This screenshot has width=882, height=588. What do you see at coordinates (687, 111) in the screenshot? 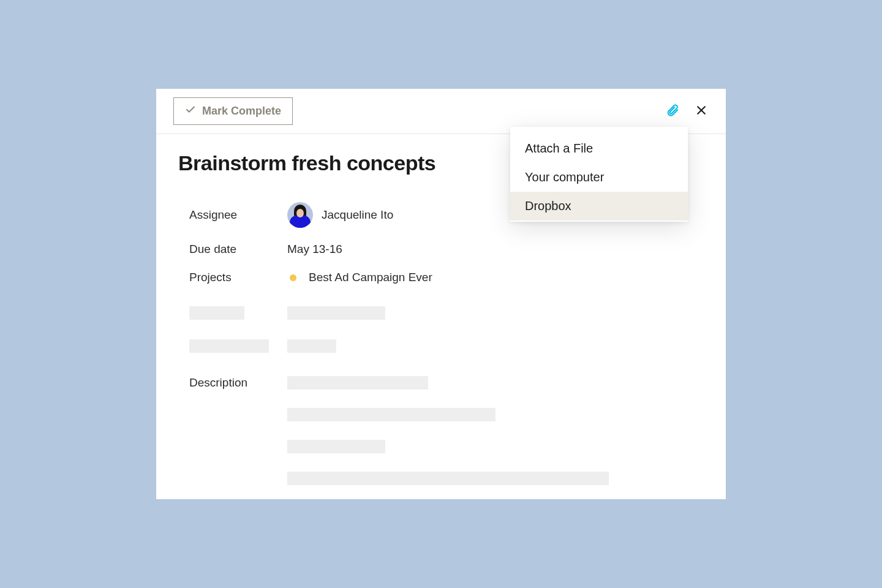
I see `header-actions` at bounding box center [687, 111].